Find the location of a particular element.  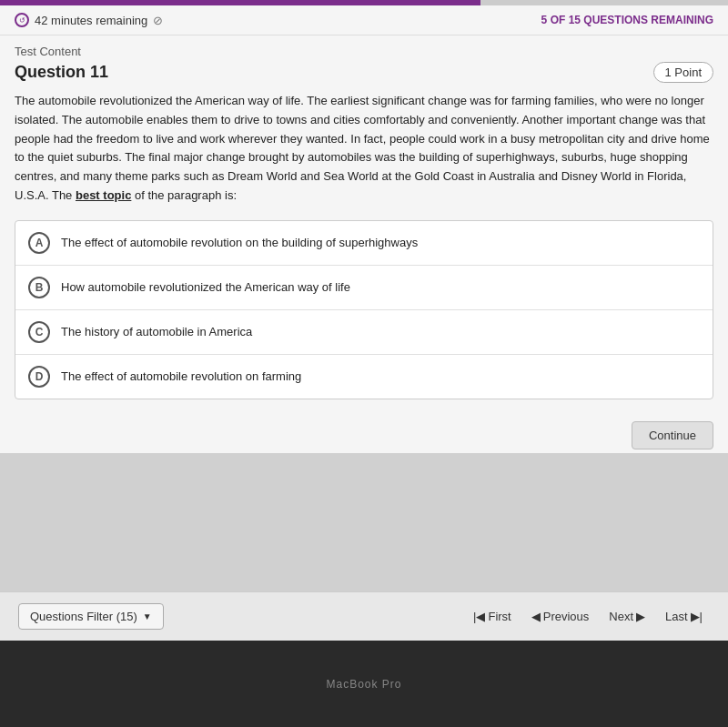

next-label: Next is located at coordinates (621, 617).